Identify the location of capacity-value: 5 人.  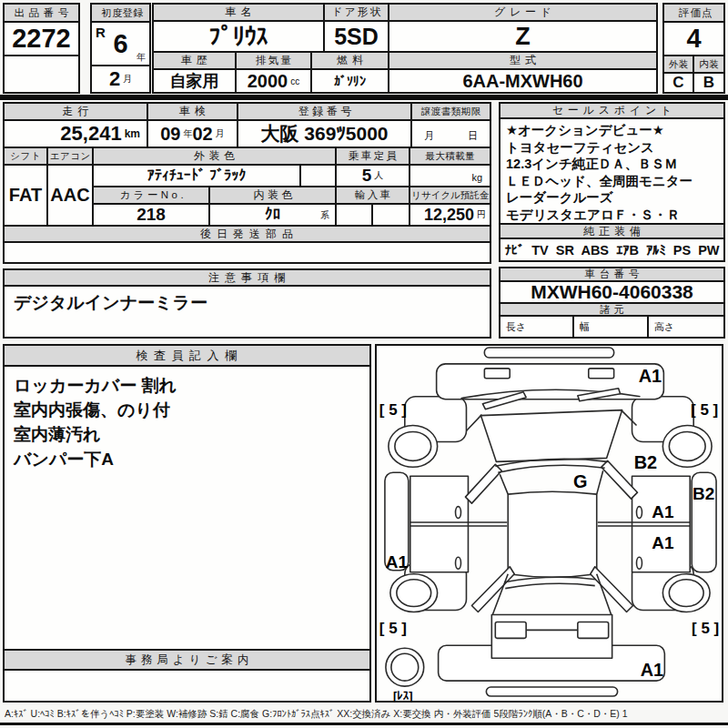
(373, 177).